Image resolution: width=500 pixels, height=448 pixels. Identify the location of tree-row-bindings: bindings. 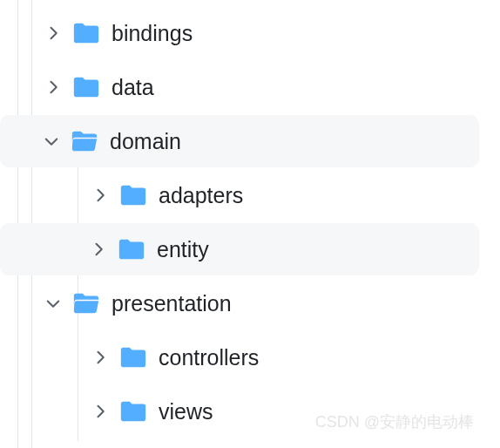
(240, 33).